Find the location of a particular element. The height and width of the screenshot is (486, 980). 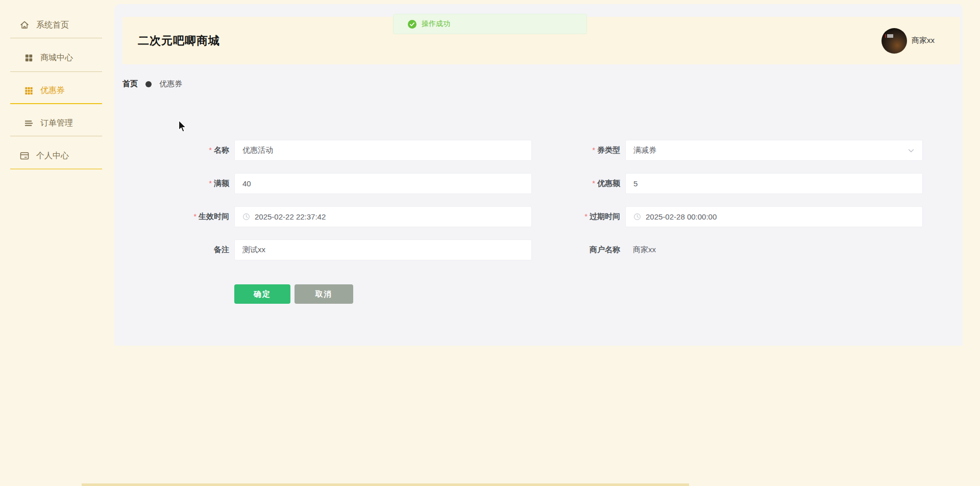

field-remark: 备注 is located at coordinates (345, 250).